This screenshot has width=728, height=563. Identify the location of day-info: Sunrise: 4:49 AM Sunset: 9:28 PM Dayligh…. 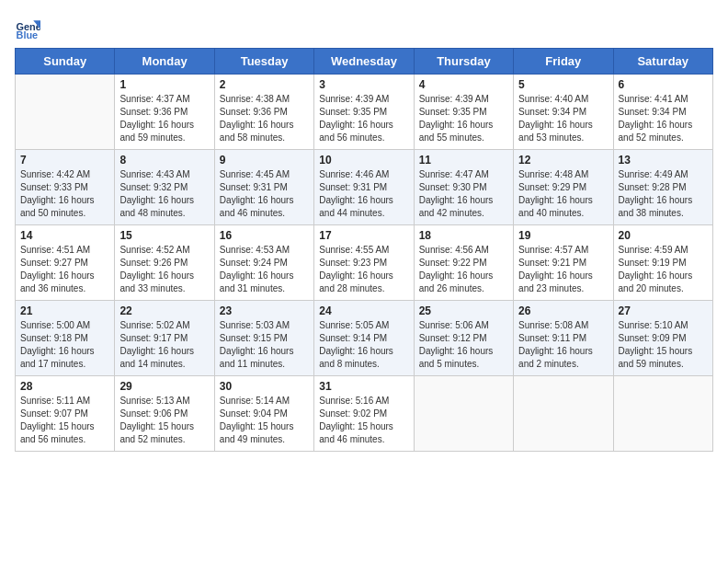
(664, 194).